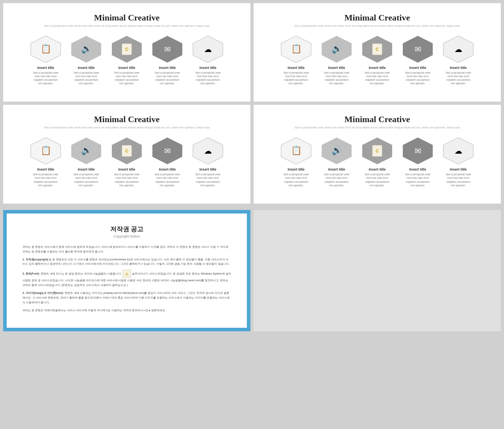 The height and width of the screenshot is (429, 504). What do you see at coordinates (336, 169) in the screenshot?
I see `s4-hex-2-title: Insert title` at bounding box center [336, 169].